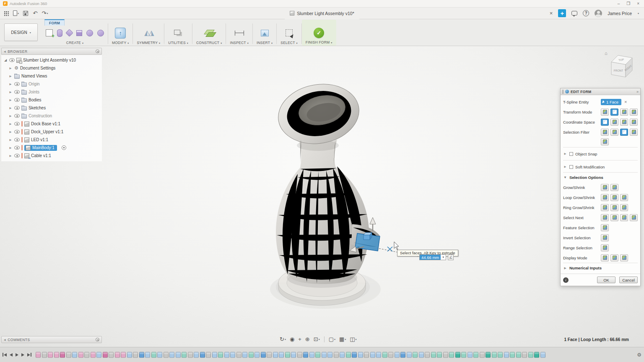 The height and width of the screenshot is (362, 644). I want to click on inspect-menu: INSPECT▾, so click(239, 43).